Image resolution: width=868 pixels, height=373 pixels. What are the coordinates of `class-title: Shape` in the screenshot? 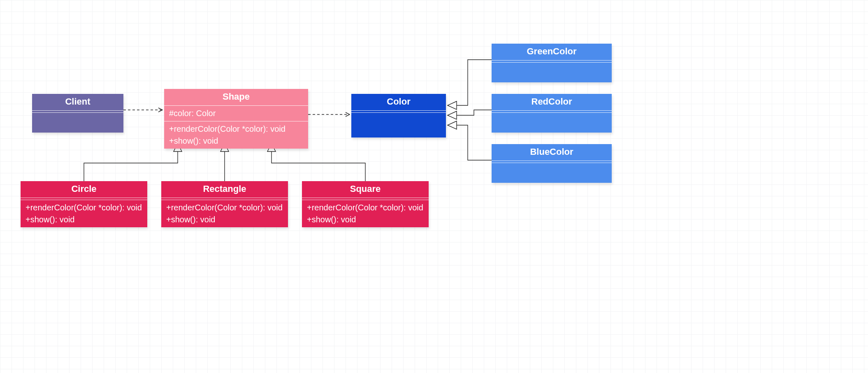 It's located at (236, 97).